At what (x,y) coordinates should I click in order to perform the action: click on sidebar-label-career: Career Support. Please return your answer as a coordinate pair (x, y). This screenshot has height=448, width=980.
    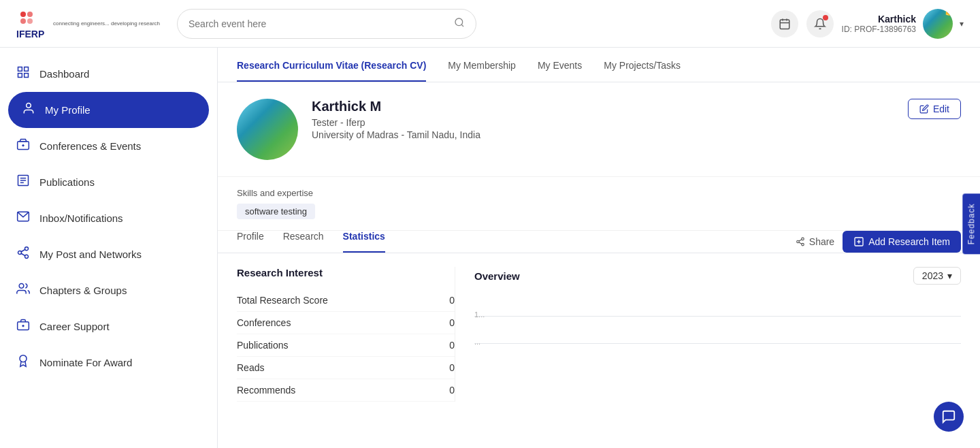
    Looking at the image, I should click on (75, 327).